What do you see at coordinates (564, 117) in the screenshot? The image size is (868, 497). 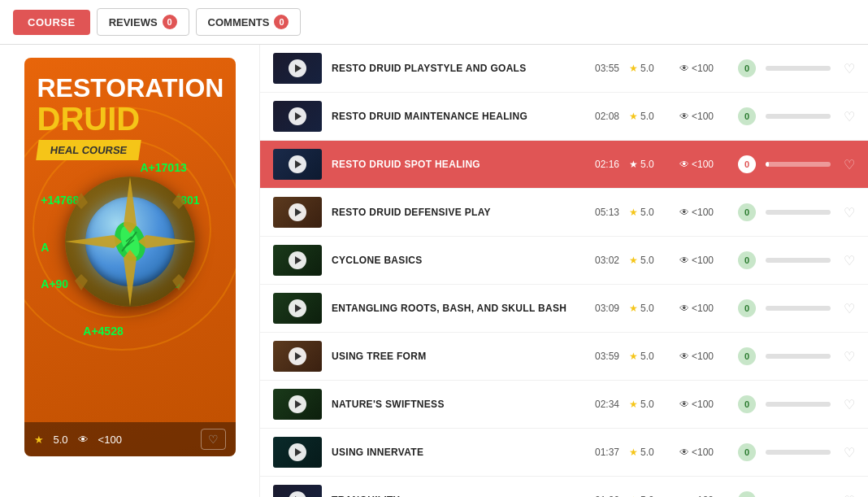 I see `lesson-row: RESTO DRUID MAINTENANCE HEALING 02:08 ★ …` at bounding box center [564, 117].